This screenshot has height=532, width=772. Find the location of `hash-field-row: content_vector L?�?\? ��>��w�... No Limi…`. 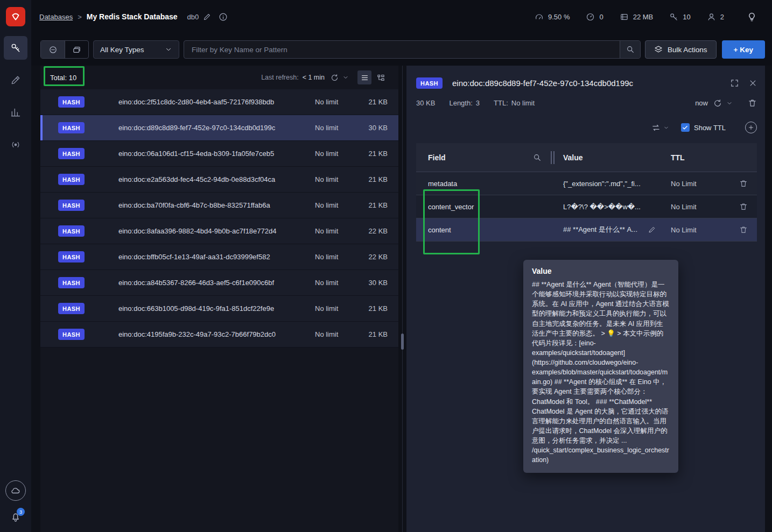

hash-field-row: content_vector L?�?\? ��>��w�... No Limi… is located at coordinates (587, 207).